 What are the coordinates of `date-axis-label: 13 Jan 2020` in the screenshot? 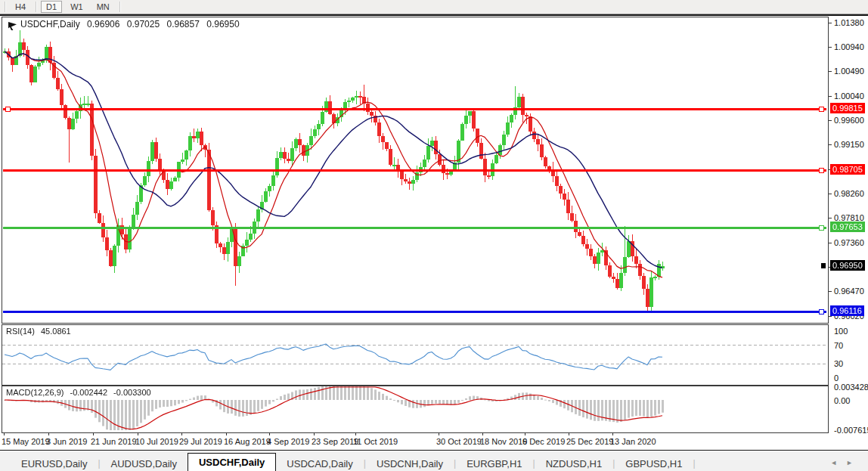 It's located at (634, 442).